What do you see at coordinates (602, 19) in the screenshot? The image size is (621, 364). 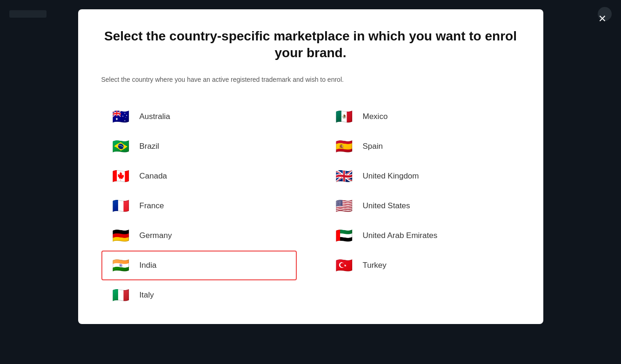 I see `close-button: ×` at bounding box center [602, 19].